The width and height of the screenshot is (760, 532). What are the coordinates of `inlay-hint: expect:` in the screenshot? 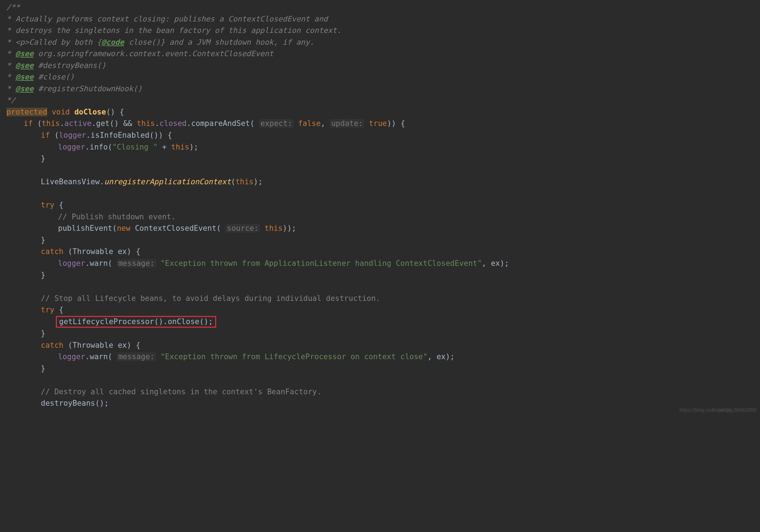 It's located at (276, 123).